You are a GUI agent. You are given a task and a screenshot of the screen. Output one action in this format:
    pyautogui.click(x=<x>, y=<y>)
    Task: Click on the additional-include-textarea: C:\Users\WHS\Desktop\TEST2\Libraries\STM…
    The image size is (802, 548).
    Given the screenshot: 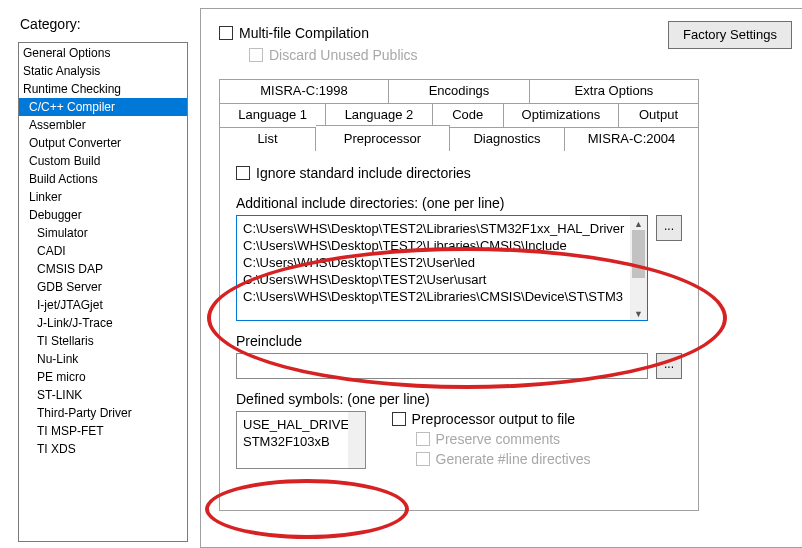 What is the action you would take?
    pyautogui.click(x=442, y=268)
    